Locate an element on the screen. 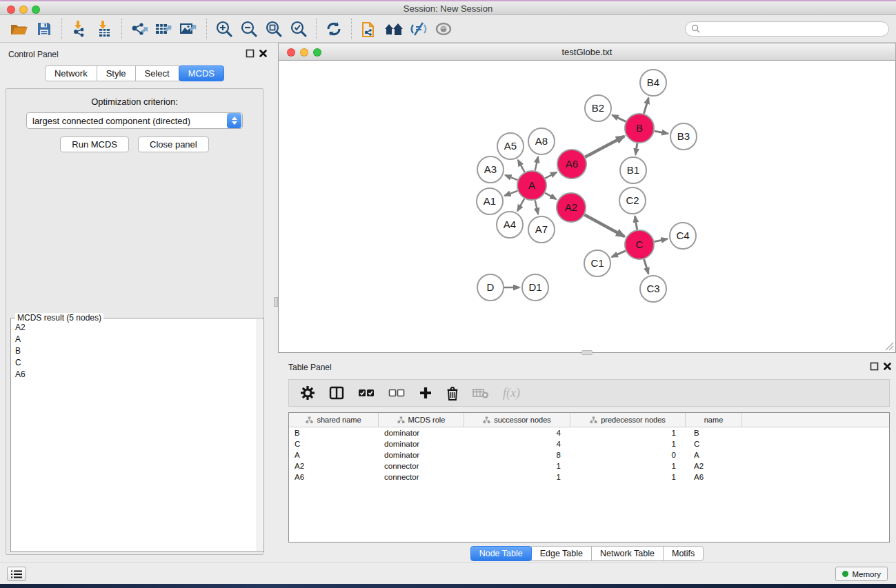  column-header-name: name is located at coordinates (714, 420).